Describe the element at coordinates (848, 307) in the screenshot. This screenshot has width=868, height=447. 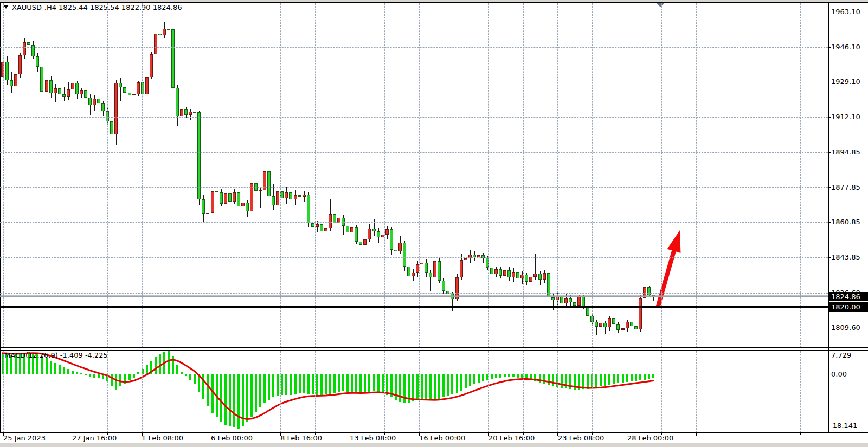
I see `price-badge: 1820.00` at that location.